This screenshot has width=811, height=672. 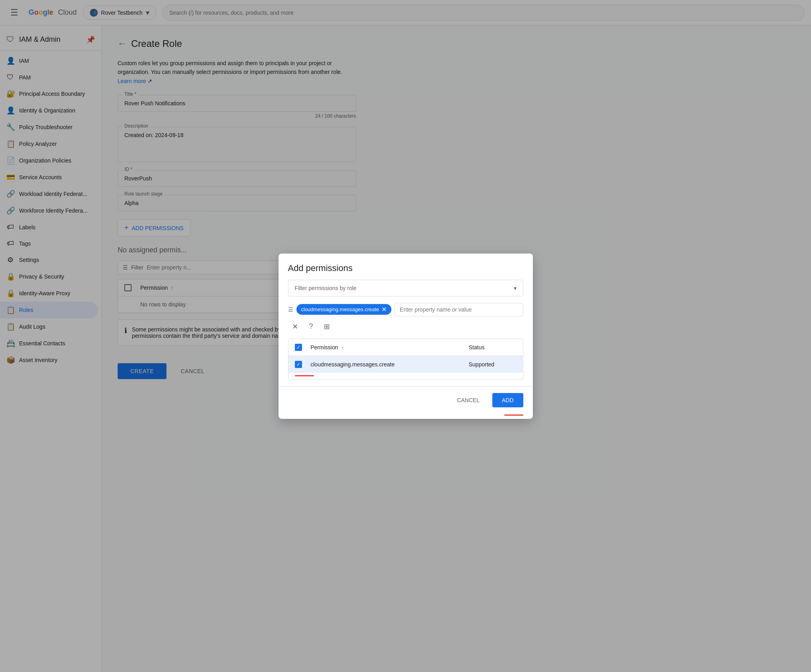 I want to click on permission-cell: cloudmessaging.messages.create, so click(x=390, y=364).